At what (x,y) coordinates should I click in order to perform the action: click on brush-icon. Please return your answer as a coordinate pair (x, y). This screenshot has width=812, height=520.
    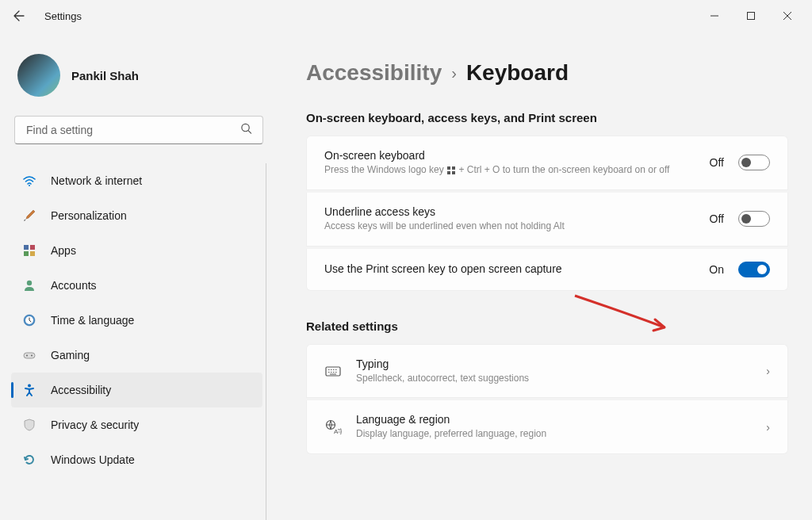
    Looking at the image, I should click on (29, 216).